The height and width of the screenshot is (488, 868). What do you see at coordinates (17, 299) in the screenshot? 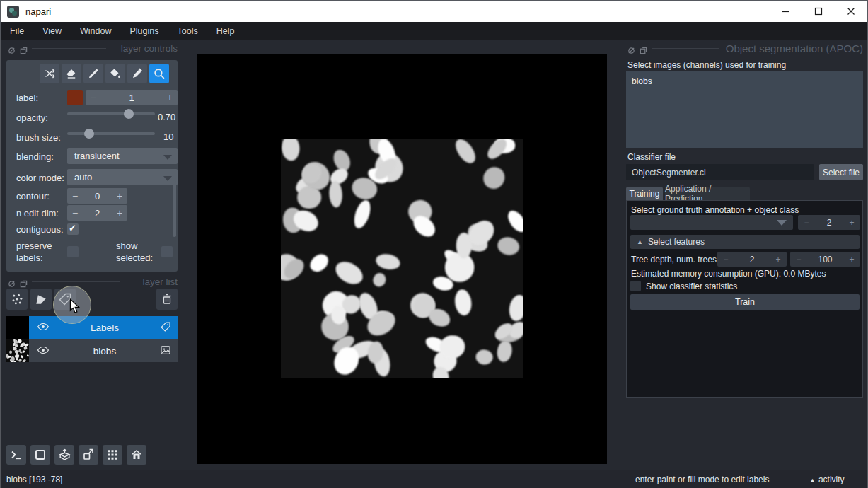
I see `new-points-layer-button` at bounding box center [17, 299].